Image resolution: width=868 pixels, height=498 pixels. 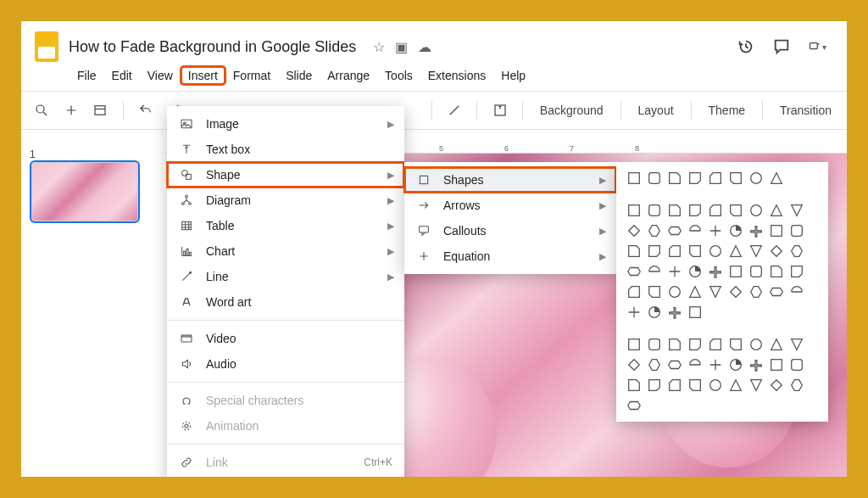 What do you see at coordinates (100, 110) in the screenshot?
I see `layout-icon` at bounding box center [100, 110].